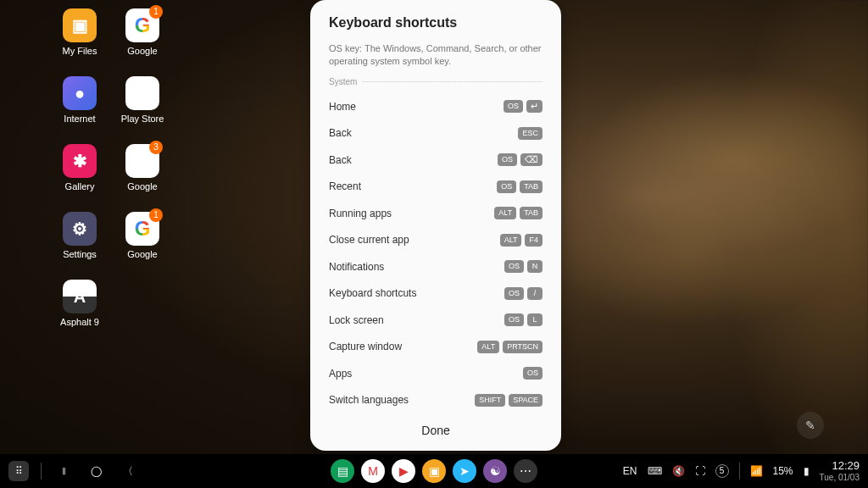  I want to click on shortcut-row: Running appsALTTAB, so click(436, 214).